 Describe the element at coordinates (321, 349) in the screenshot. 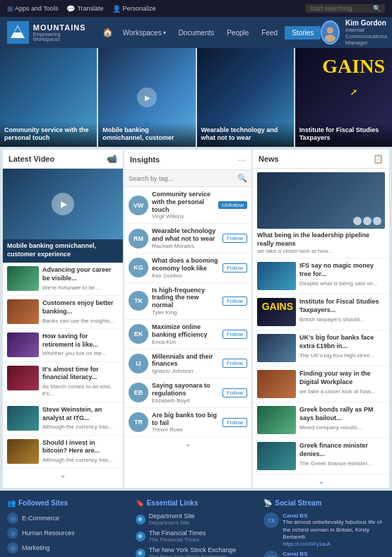

I see `news-item: UK's big four banks face extra £19bn in.…` at that location.